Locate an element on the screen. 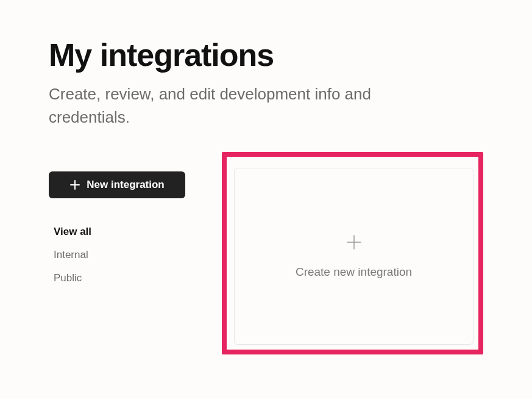  filter-view-all: View all is located at coordinates (119, 232).